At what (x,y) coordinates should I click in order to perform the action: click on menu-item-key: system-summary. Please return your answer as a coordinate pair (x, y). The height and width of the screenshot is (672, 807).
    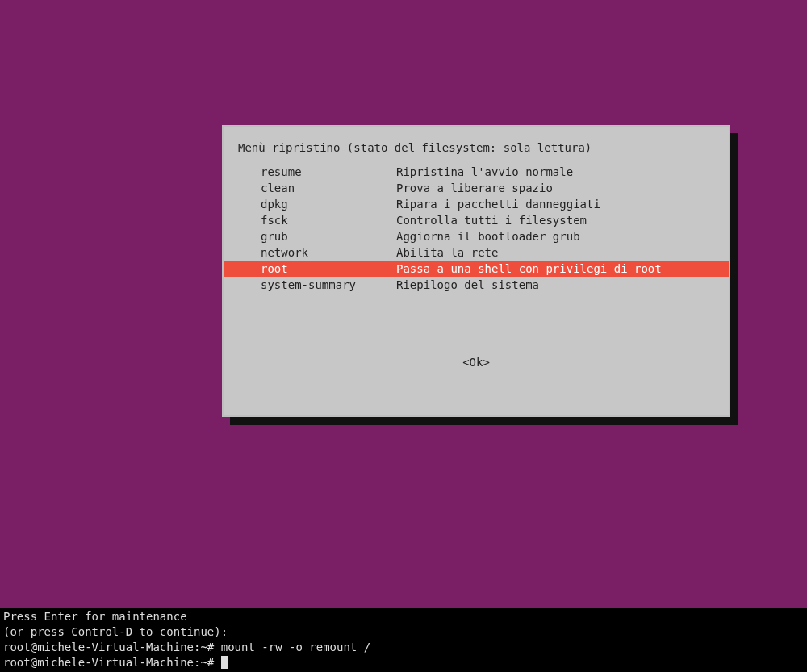
    Looking at the image, I should click on (328, 285).